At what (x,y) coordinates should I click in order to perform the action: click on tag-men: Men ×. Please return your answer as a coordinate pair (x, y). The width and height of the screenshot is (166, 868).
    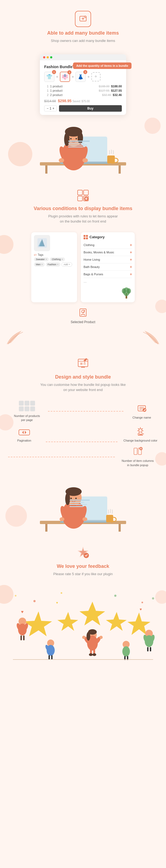
    Looking at the image, I should click on (39, 264).